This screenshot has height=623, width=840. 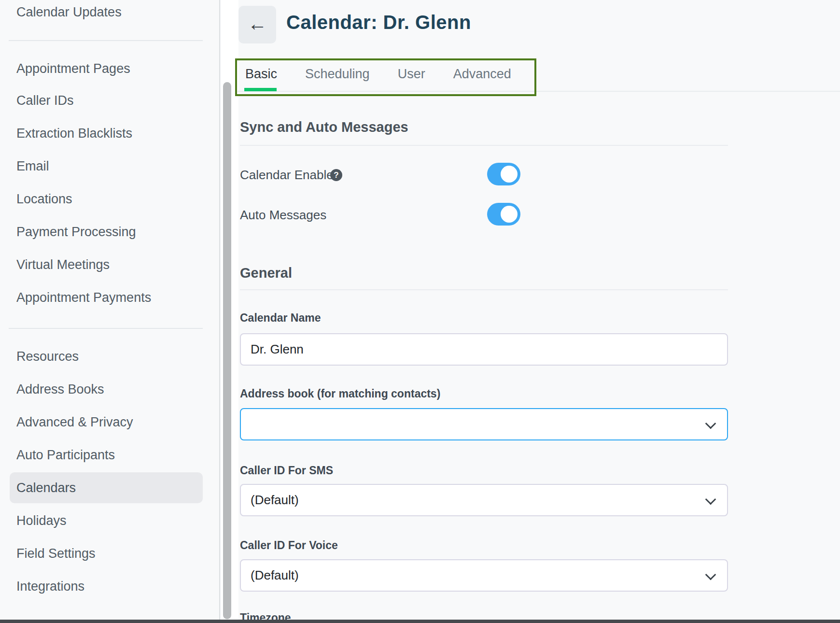 What do you see at coordinates (75, 422) in the screenshot?
I see `sidebar-item-advanced-privacy: Advanced & Privacy` at bounding box center [75, 422].